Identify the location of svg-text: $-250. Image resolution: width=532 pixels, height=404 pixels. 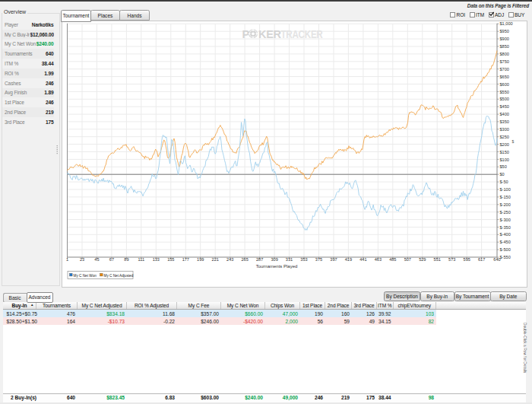
(505, 212).